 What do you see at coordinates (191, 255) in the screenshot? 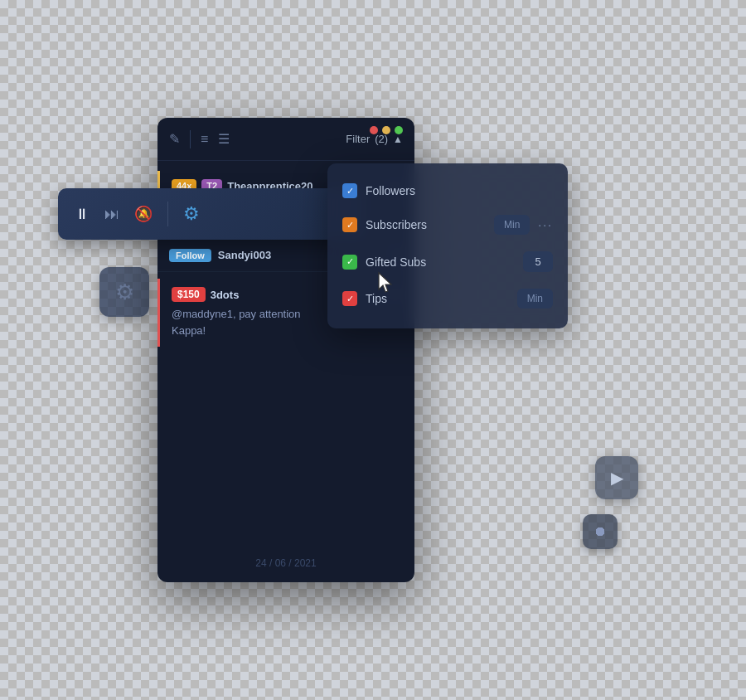
I see `follow-badge: Follow` at bounding box center [191, 255].